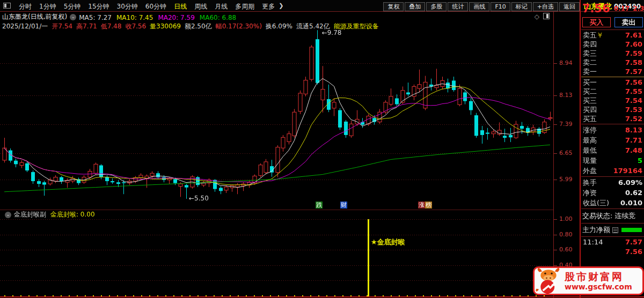  What do you see at coordinates (629, 23) in the screenshot?
I see `sell-button: 卖出` at bounding box center [629, 23].